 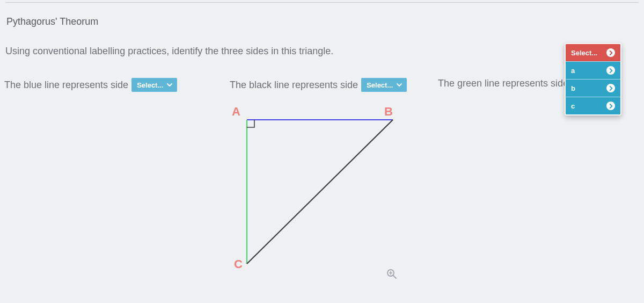 What do you see at coordinates (251, 124) in the screenshot?
I see `right-angle-marker` at bounding box center [251, 124].